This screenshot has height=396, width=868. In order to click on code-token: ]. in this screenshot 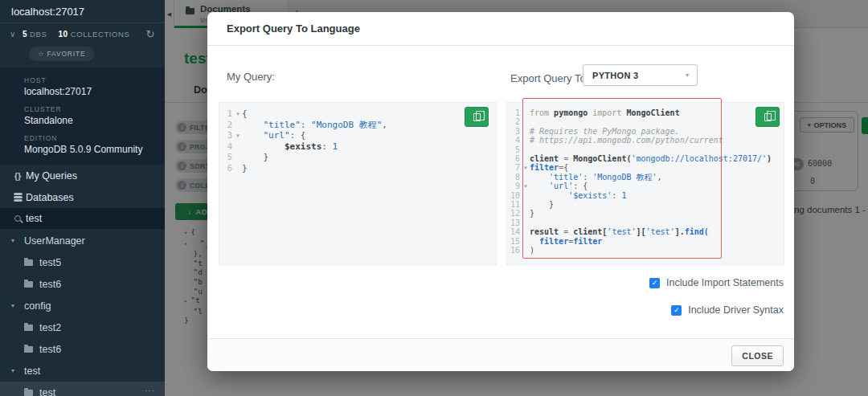, I will do `click(680, 231)`.